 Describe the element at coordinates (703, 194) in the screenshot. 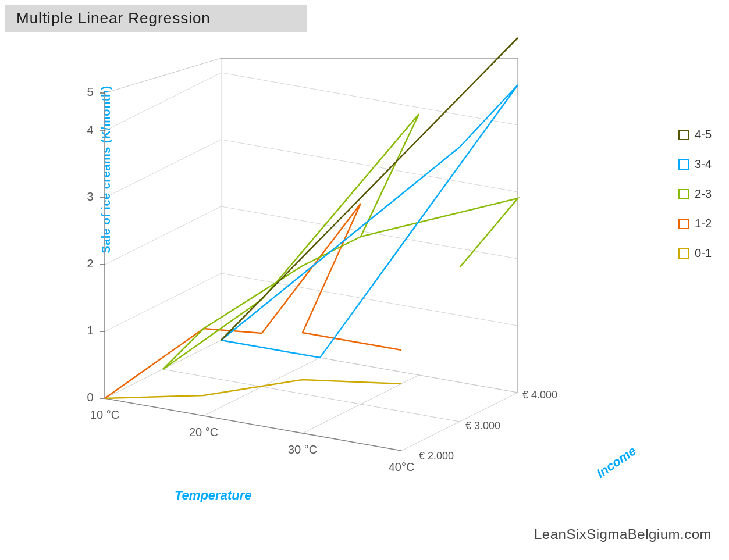

I see `legend-label-2-3: 2-3` at that location.